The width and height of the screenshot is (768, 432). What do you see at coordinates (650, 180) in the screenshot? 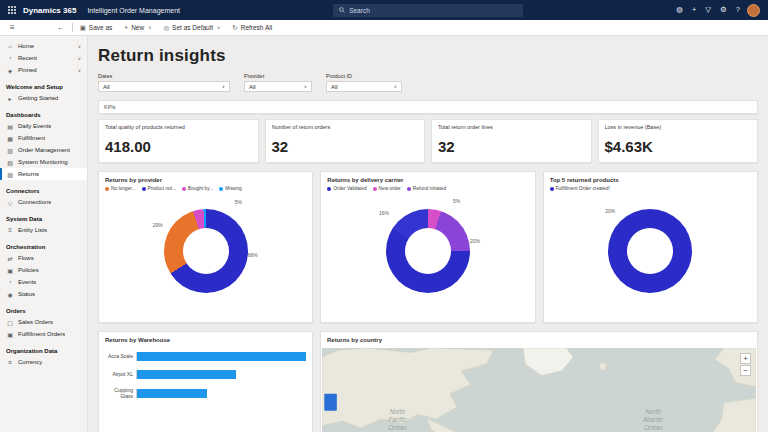
I see `chart-title: Top 5 returned products` at bounding box center [650, 180].